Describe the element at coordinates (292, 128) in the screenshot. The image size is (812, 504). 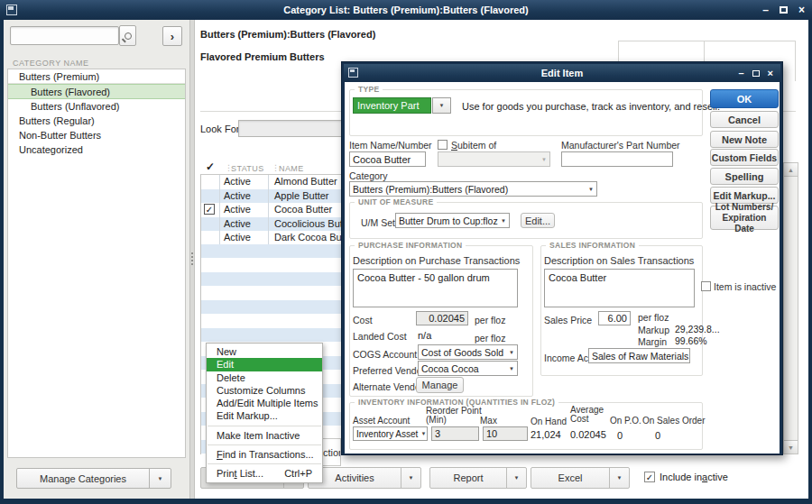
I see `look-for-input` at that location.